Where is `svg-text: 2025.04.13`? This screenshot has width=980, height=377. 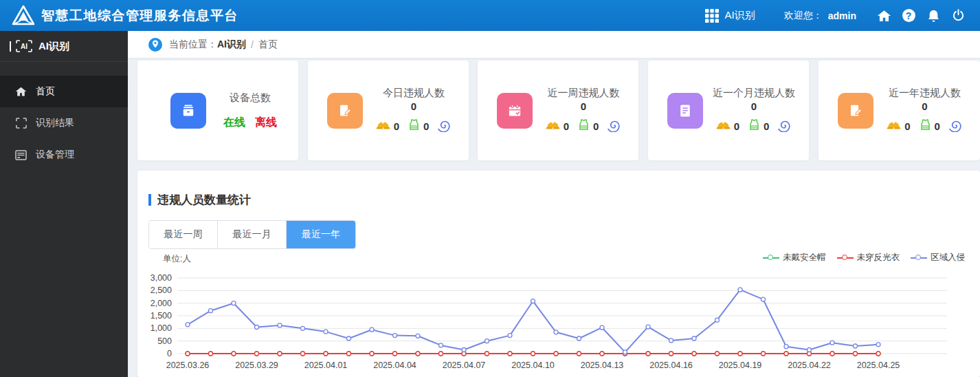
svg-text: 2025.04.13 is located at coordinates (602, 365).